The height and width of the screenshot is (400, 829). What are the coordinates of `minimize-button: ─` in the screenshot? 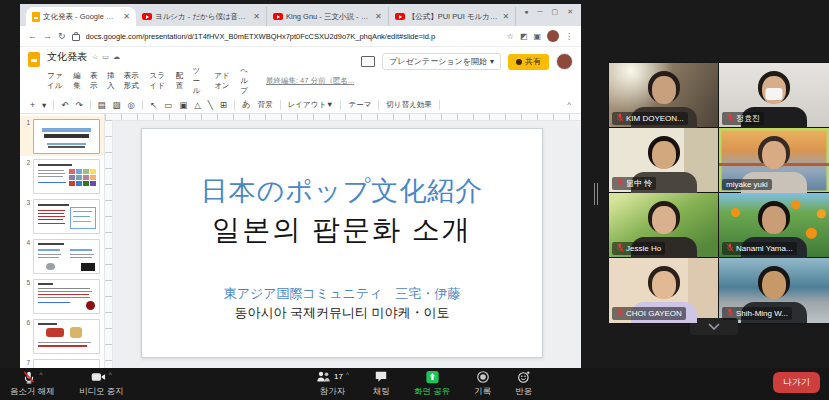 It's located at (540, 12).